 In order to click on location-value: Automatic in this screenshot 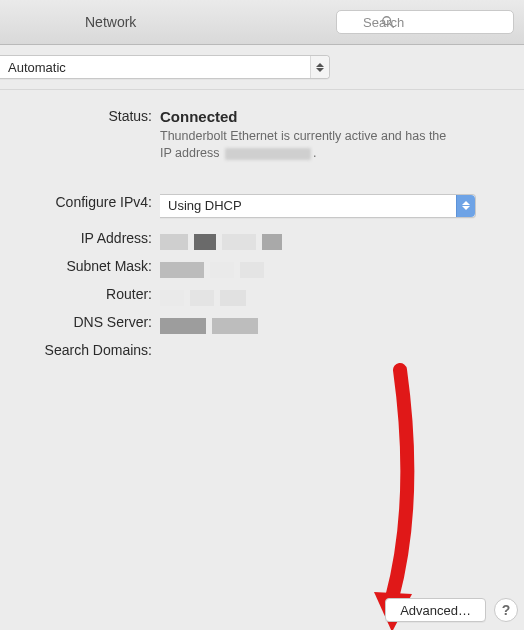, I will do `click(37, 68)`.